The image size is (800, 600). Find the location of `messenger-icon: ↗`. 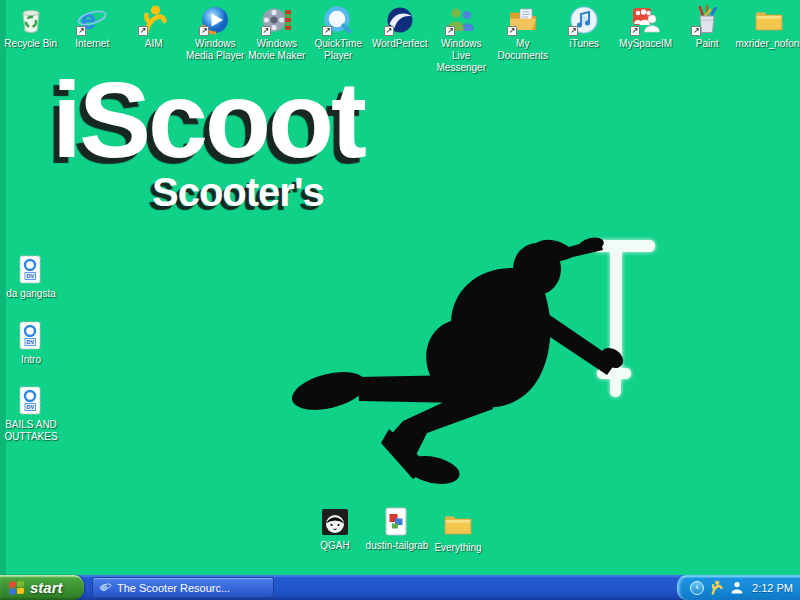

messenger-icon: ↗ is located at coordinates (461, 20).